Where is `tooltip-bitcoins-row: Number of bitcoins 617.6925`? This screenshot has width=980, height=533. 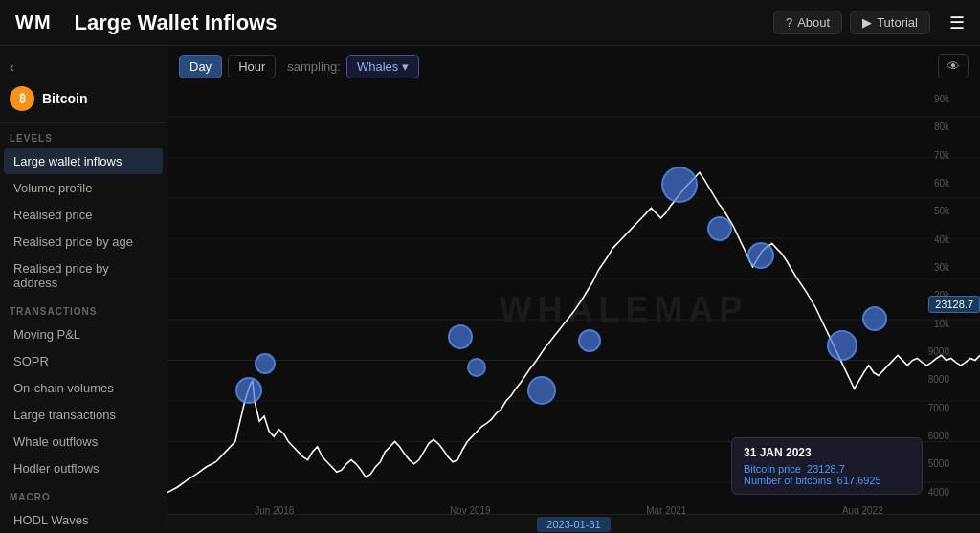
tooltip-bitcoins-row: Number of bitcoins 617.6925 is located at coordinates (827, 480).